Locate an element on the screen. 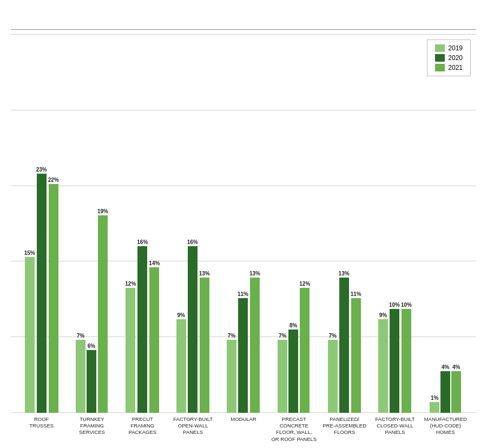 The width and height of the screenshot is (487, 448). legend-item: 2019 is located at coordinates (449, 48).